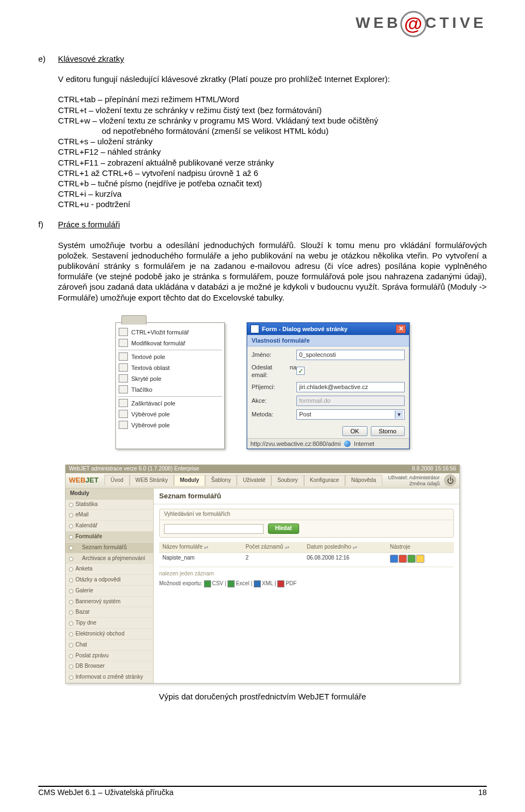 The image size is (525, 812). Describe the element at coordinates (109, 623) in the screenshot. I see `sidebar-item: Tipy dne` at that location.